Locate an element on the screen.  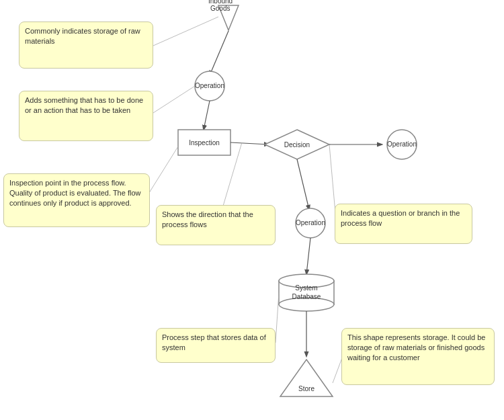
inbound-goods-label-top: Inbound is located at coordinates (220, 3).